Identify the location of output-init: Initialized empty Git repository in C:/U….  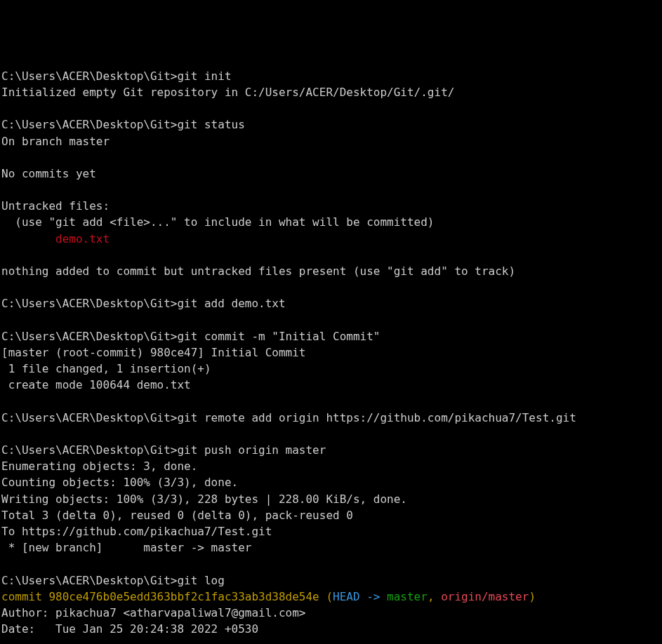
(227, 93).